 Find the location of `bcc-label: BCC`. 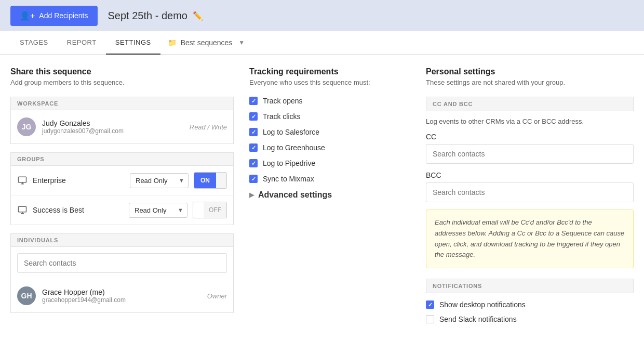

bcc-label: BCC is located at coordinates (530, 175).